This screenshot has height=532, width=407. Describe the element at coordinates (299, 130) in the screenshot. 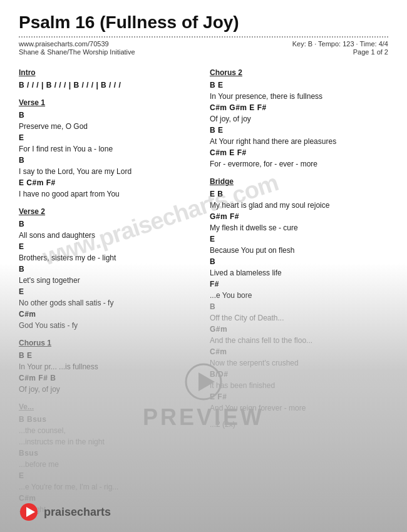

I see `c2-chord3: B E` at that location.